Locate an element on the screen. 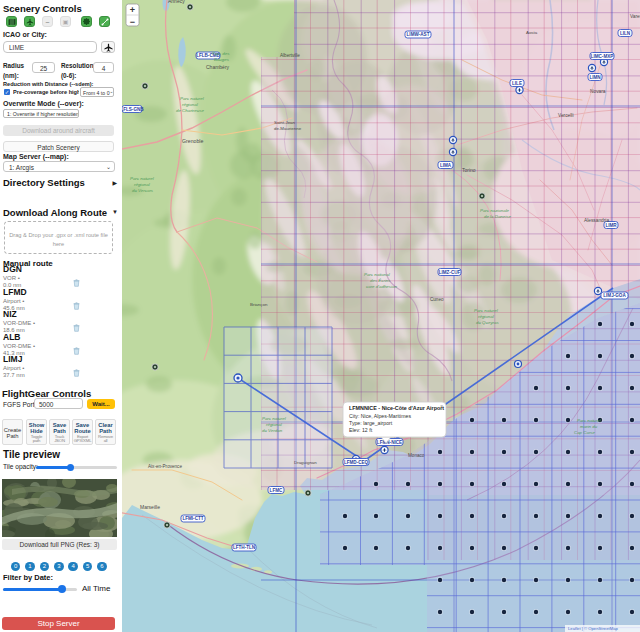 This screenshot has height=632, width=640. svg-text: Cuneo is located at coordinates (437, 300).